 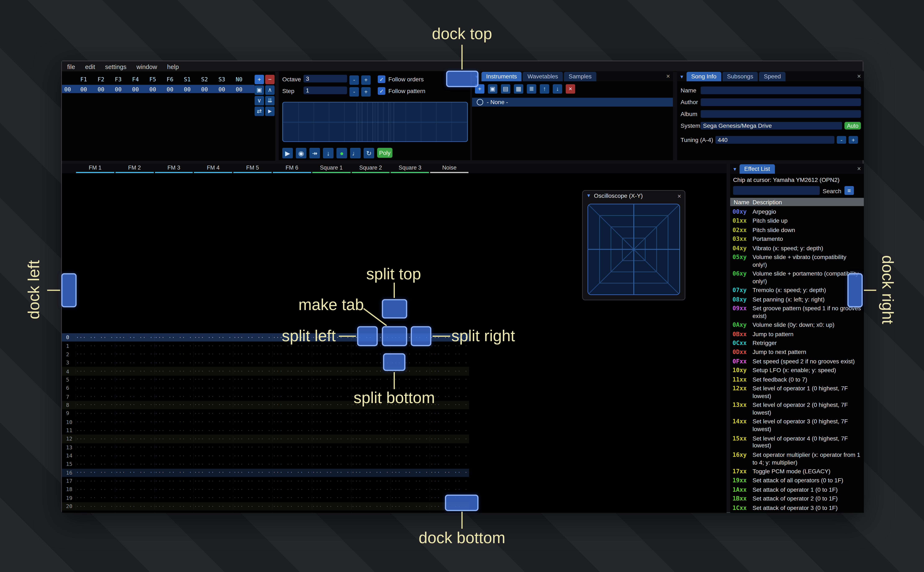 What do you see at coordinates (270, 101) in the screenshot?
I see `order-deep-clone-button: ⇊` at bounding box center [270, 101].